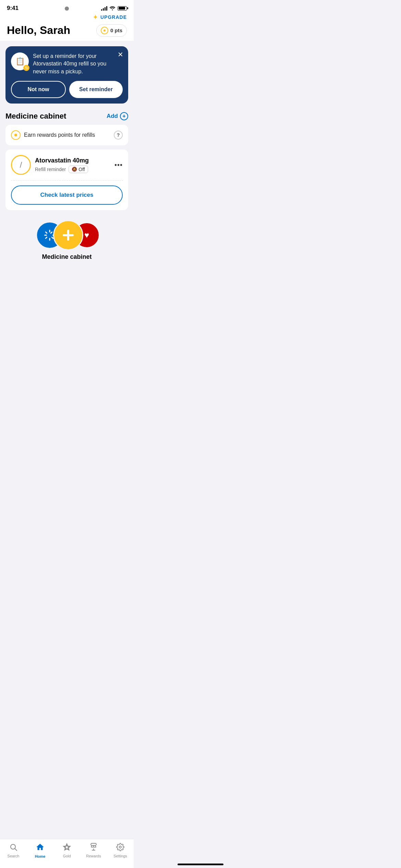 This screenshot has width=401, height=868. Describe the element at coordinates (119, 165) in the screenshot. I see `medication-menu-button: •••` at that location.